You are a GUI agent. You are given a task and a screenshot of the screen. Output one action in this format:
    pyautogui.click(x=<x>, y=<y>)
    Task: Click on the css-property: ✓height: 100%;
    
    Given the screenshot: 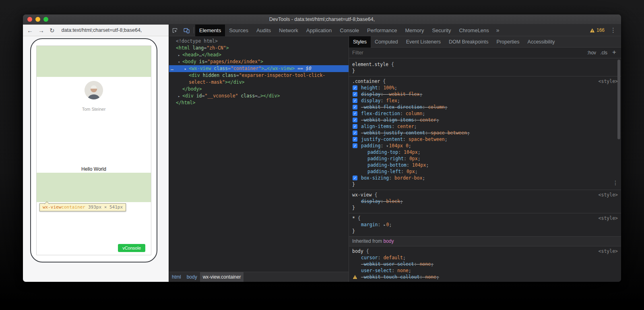 What is the action you would take?
    pyautogui.click(x=485, y=88)
    